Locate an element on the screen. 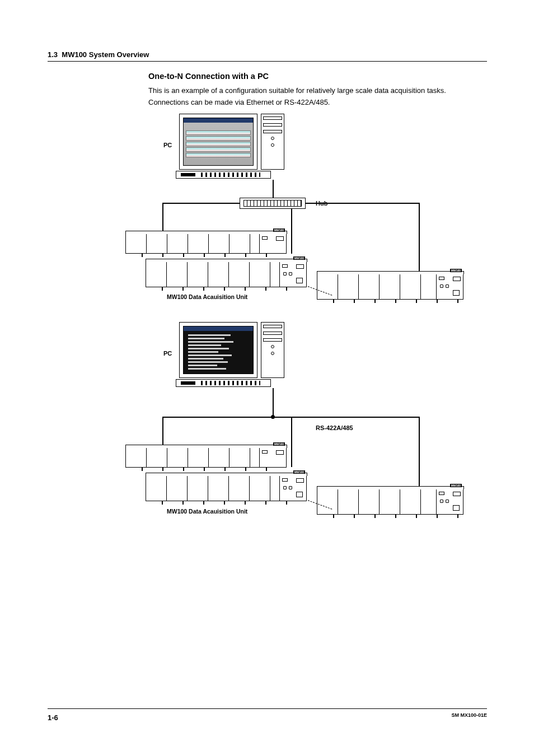 This screenshot has height=756, width=534. hub-device is located at coordinates (273, 203).